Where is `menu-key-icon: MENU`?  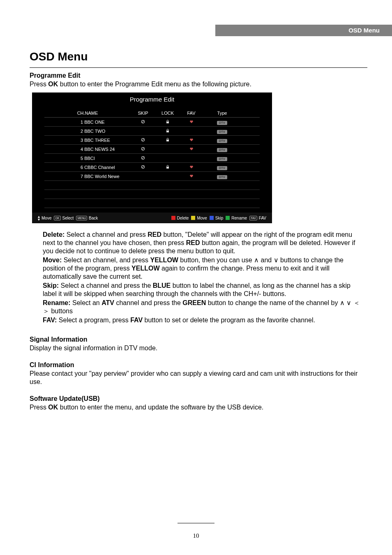
menu-key-icon: MENU is located at coordinates (81, 218).